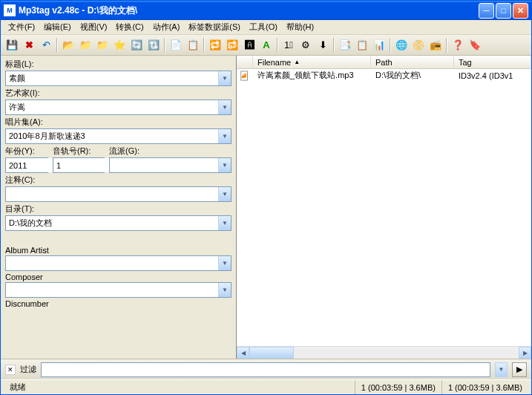 Image resolution: width=532 pixels, height=395 pixels. I want to click on tag1-button: 🔁, so click(215, 45).